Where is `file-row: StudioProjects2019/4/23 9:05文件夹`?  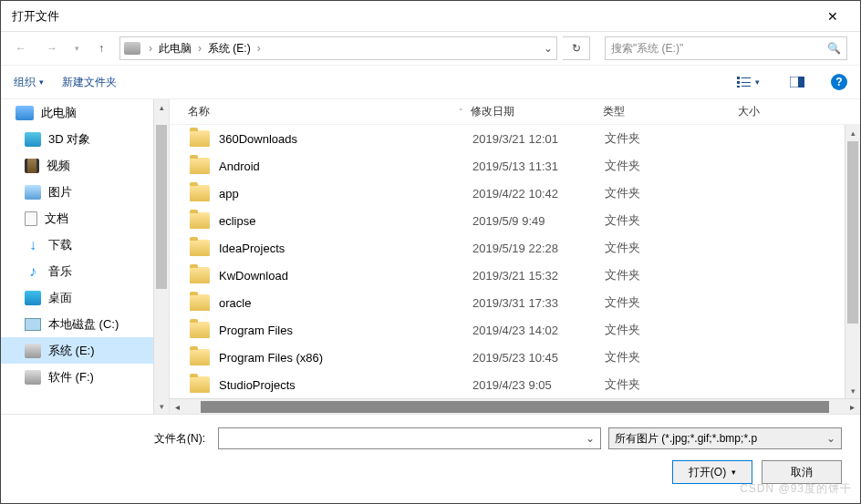
file-row: StudioProjects2019/4/23 9:05文件夹 is located at coordinates (514, 385).